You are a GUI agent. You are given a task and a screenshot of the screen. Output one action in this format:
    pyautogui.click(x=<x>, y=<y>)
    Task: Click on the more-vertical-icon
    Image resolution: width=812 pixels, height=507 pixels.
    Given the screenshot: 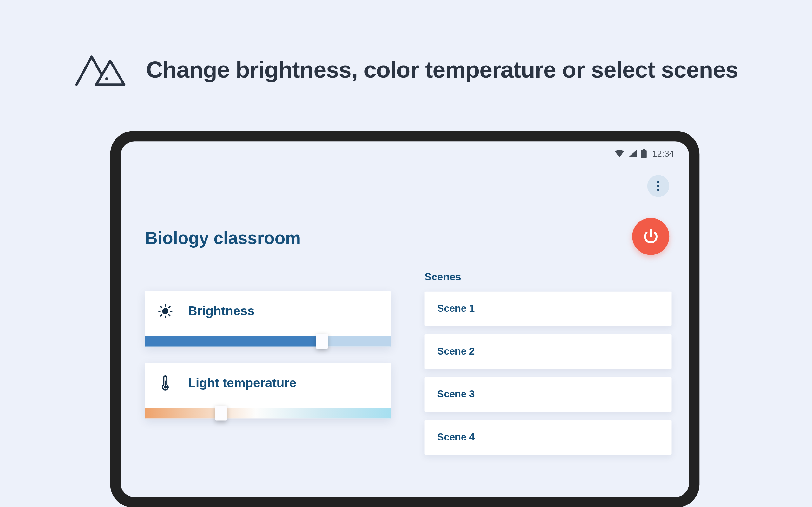 What is the action you would take?
    pyautogui.click(x=658, y=186)
    